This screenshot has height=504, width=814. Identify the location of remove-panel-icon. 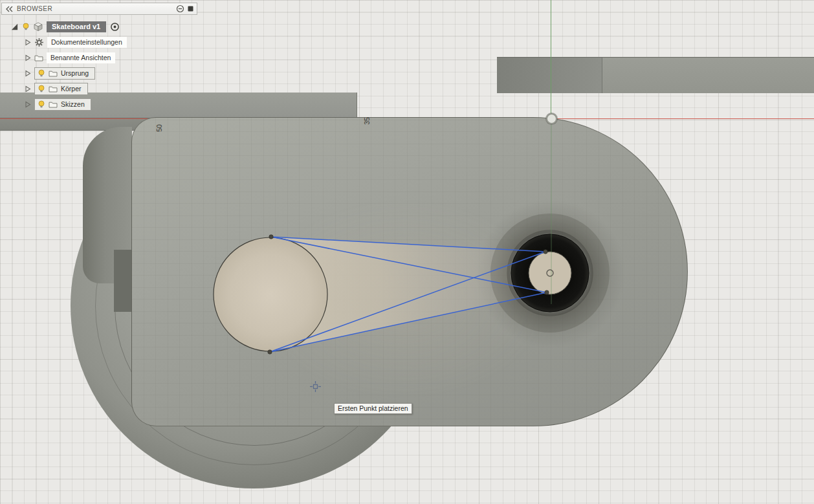
(180, 9).